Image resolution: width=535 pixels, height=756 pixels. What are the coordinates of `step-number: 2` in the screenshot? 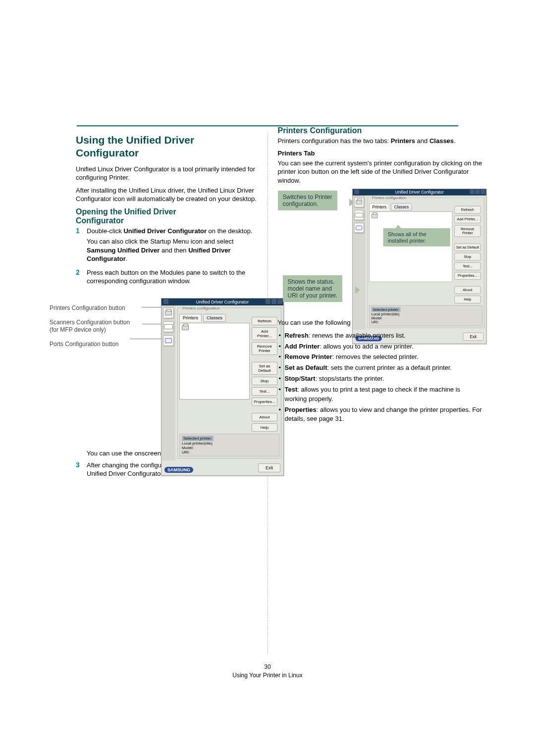 It's located at (81, 278).